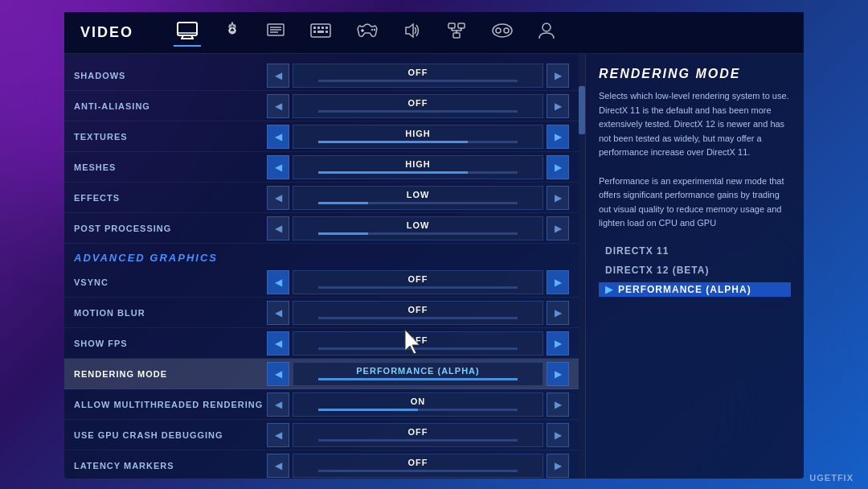 The image size is (868, 489). Describe the element at coordinates (366, 32) in the screenshot. I see `nav-icons` at that location.